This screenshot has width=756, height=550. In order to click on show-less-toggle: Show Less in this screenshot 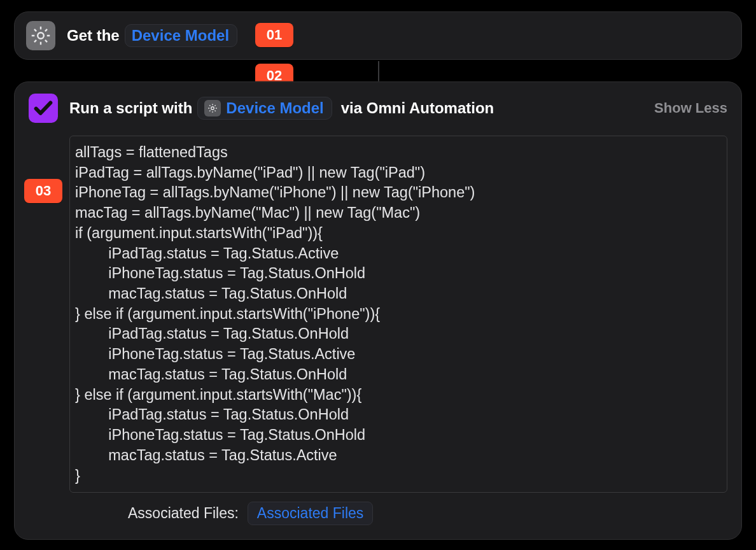, I will do `click(691, 108)`.